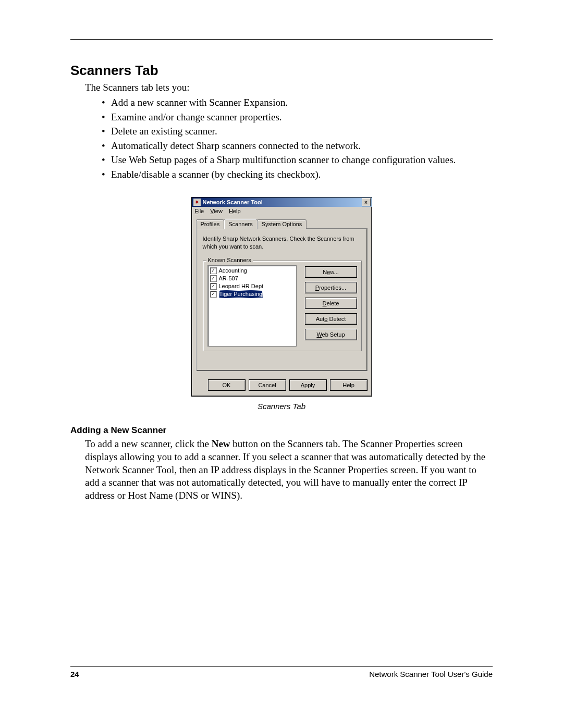 The height and width of the screenshot is (728, 563). Describe the element at coordinates (252, 306) in the screenshot. I see `scanner-listbox: ✓ Accounting ✓ AR-507 ✓ Leopard HR Dept` at that location.